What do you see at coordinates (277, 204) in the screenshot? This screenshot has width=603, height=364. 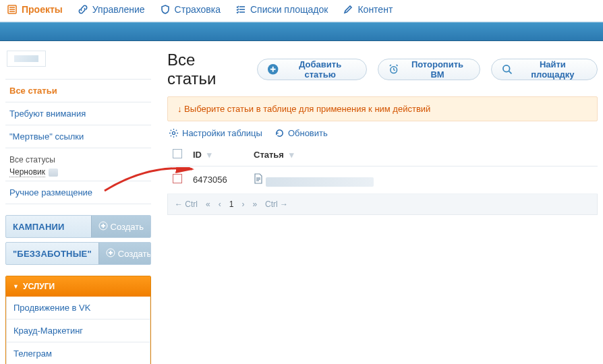 I see `pager-next-hint: Ctrl →` at bounding box center [277, 204].